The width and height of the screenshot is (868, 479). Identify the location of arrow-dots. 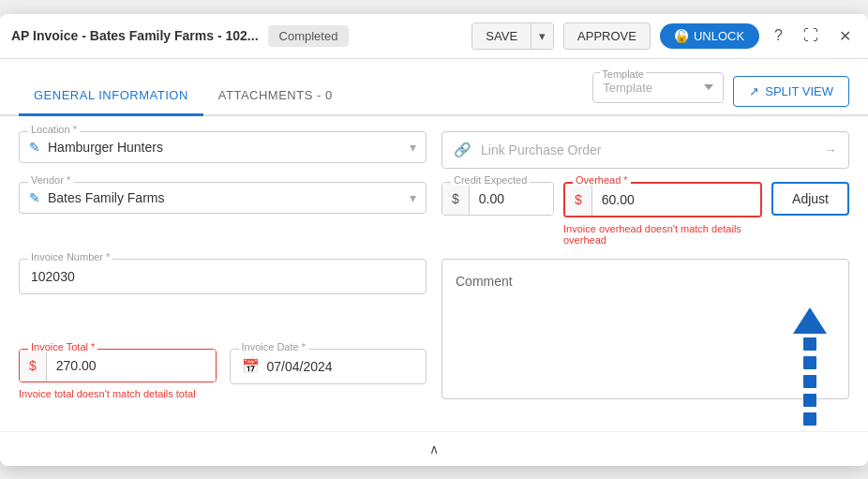
(810, 382).